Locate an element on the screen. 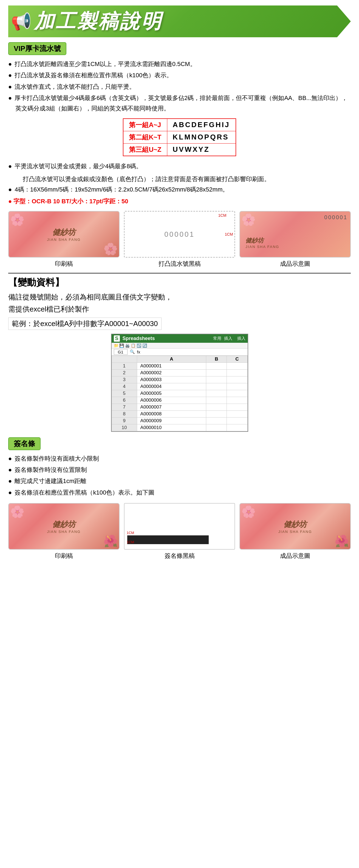 This screenshot has width=359, height=868. col-header-c: C is located at coordinates (237, 359).